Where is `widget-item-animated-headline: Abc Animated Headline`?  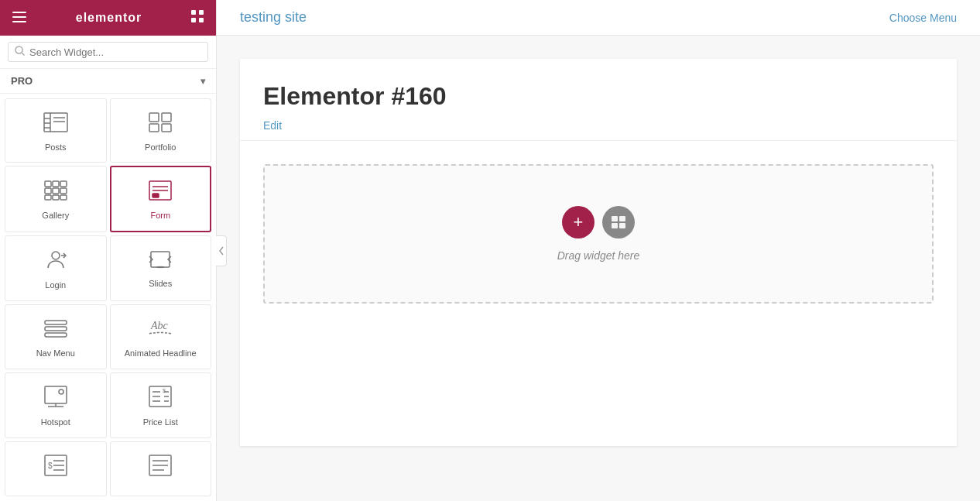
widget-item-animated-headline: Abc Animated Headline is located at coordinates (161, 336).